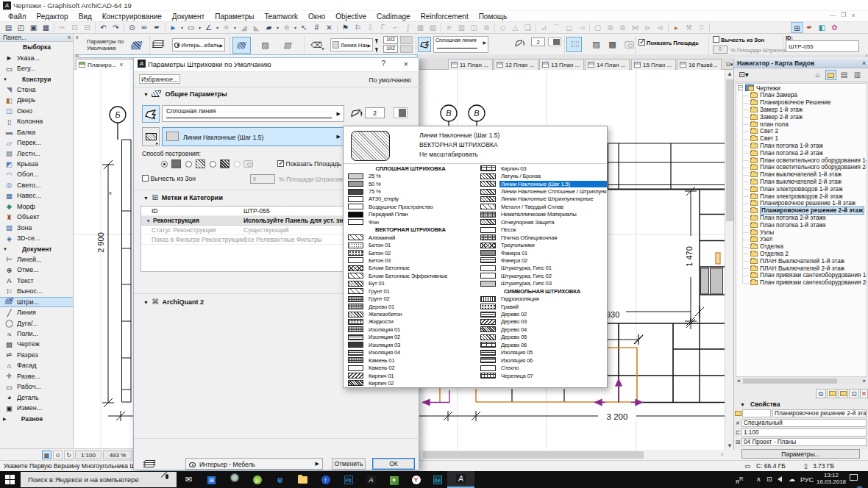 This screenshot has height=488, width=868. I want to click on fill-display-hatch-button: ▨, so click(596, 44).